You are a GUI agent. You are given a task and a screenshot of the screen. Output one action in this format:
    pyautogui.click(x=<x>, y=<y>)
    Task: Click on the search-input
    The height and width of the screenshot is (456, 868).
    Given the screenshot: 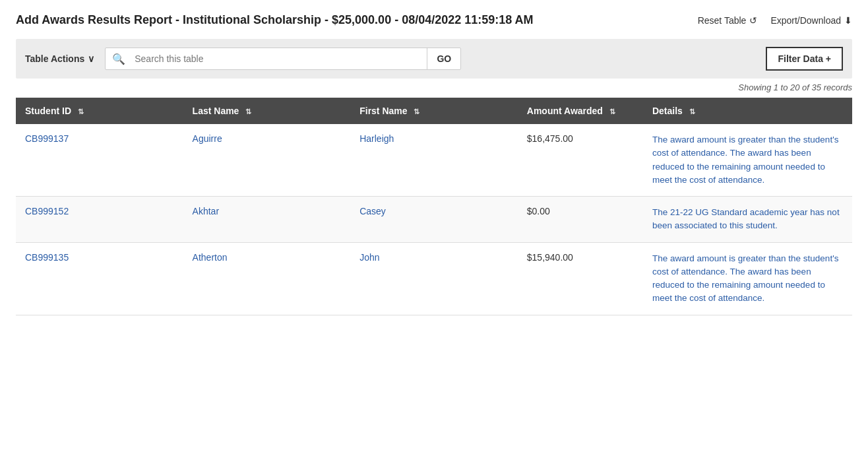 What is the action you would take?
    pyautogui.click(x=280, y=59)
    